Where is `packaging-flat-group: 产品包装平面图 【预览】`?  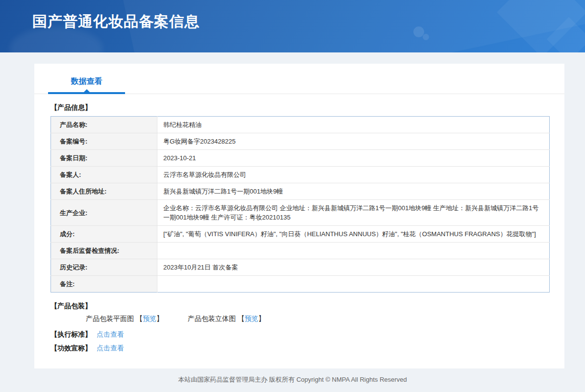 packaging-flat-group: 产品包装平面图 【预览】 is located at coordinates (126, 318).